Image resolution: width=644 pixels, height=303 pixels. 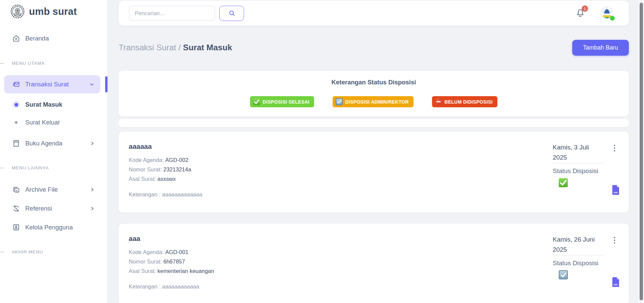 What do you see at coordinates (30, 168) in the screenshot?
I see `section-label: MENU LAINNYA` at bounding box center [30, 168].